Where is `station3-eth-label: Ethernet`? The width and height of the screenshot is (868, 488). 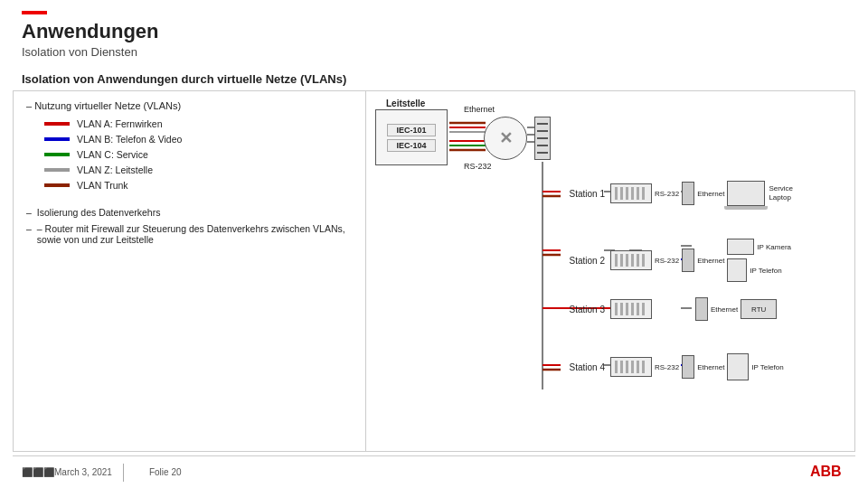 station3-eth-label: Ethernet is located at coordinates (724, 309).